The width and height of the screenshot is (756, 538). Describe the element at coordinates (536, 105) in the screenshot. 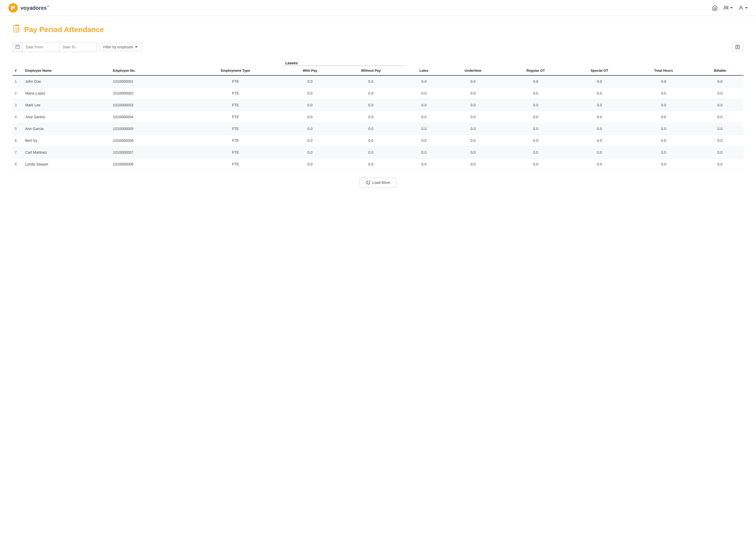

I see `cell-row3-col9: 0.0` at that location.